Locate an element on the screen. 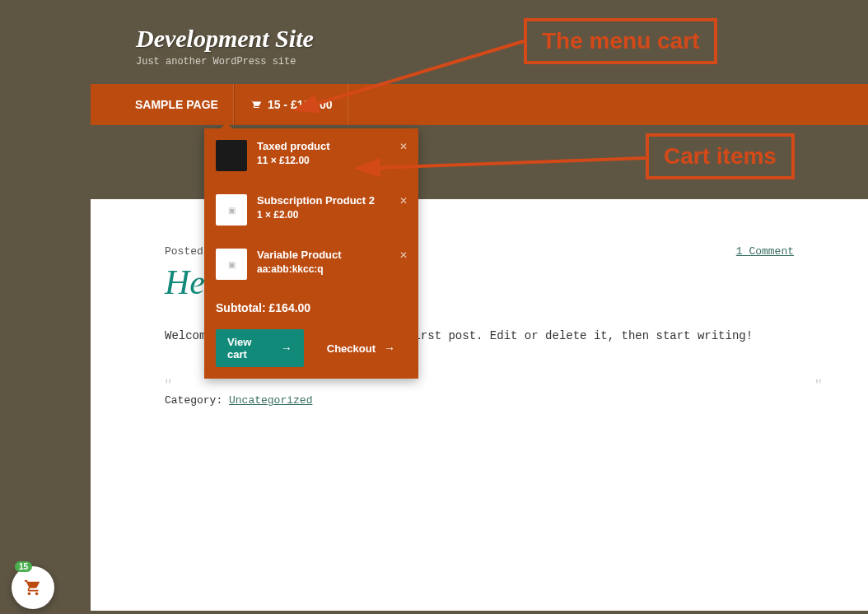  annotation-menu-cart: The menu cart is located at coordinates (621, 41).